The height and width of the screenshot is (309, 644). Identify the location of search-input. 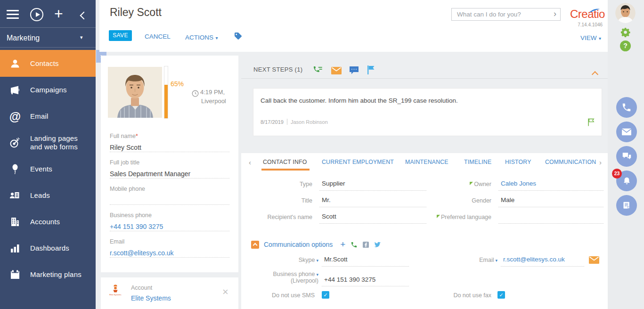
(503, 14).